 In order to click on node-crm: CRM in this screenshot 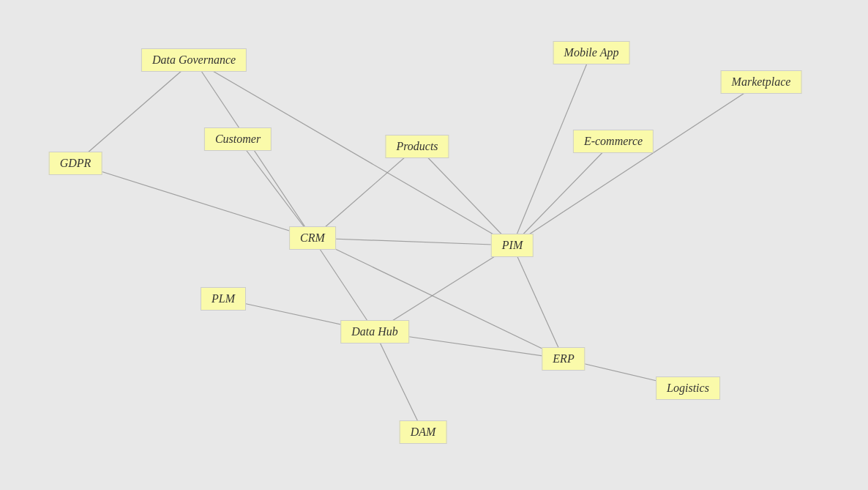, I will do `click(313, 238)`.